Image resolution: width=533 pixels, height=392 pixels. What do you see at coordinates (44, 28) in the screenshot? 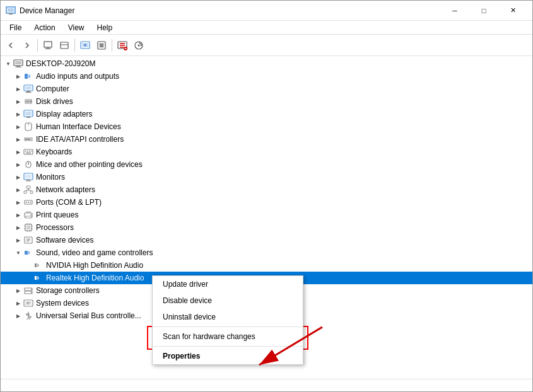
I see `menu-action: Action` at bounding box center [44, 28].